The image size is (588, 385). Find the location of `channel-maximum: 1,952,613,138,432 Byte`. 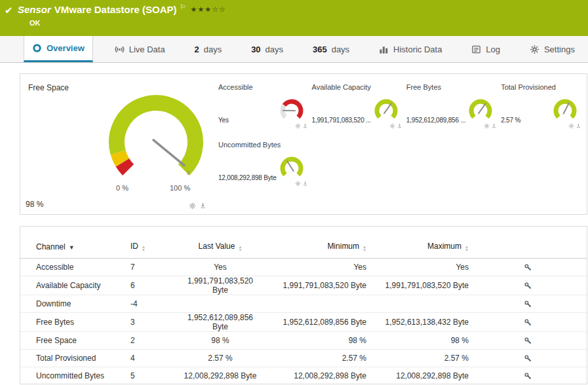

channel-maximum: 1,952,613,138,432 Byte is located at coordinates (418, 322).